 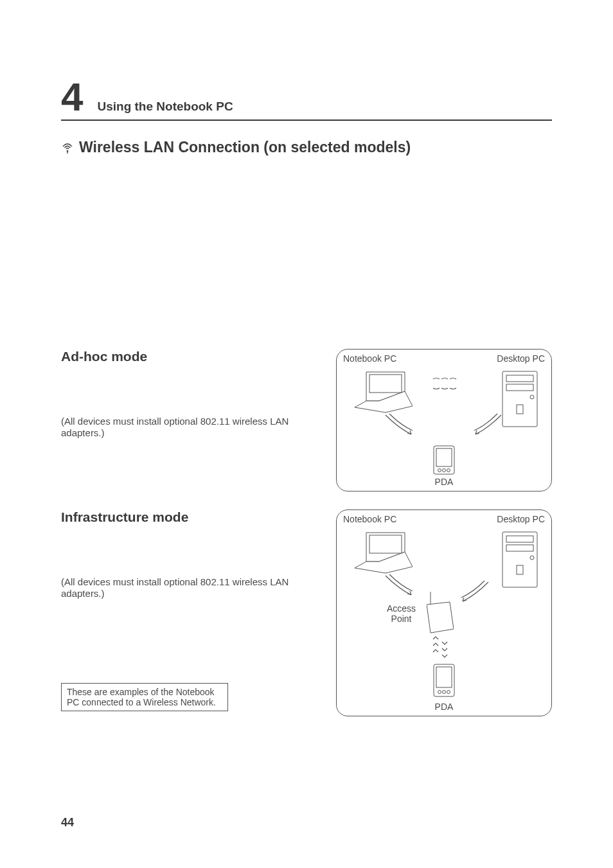 I want to click on adhoc-desktop-label: Desktop PC, so click(x=520, y=359).